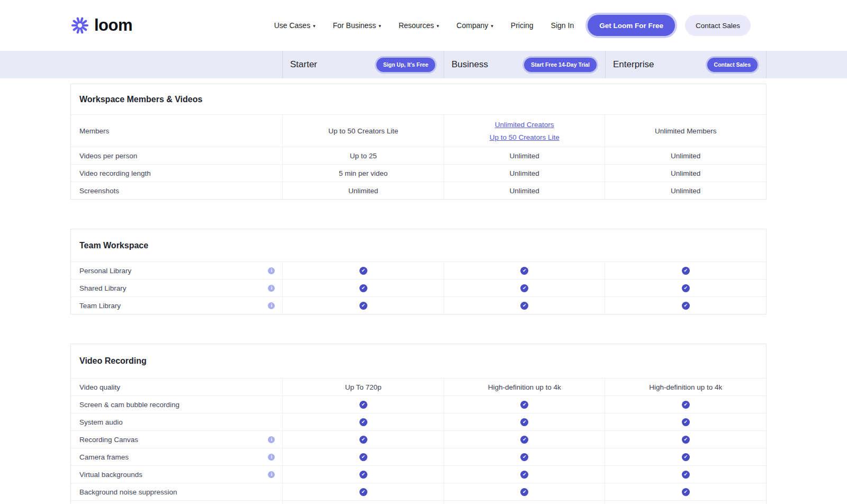  I want to click on feature-cell: Team Libraryi, so click(177, 305).